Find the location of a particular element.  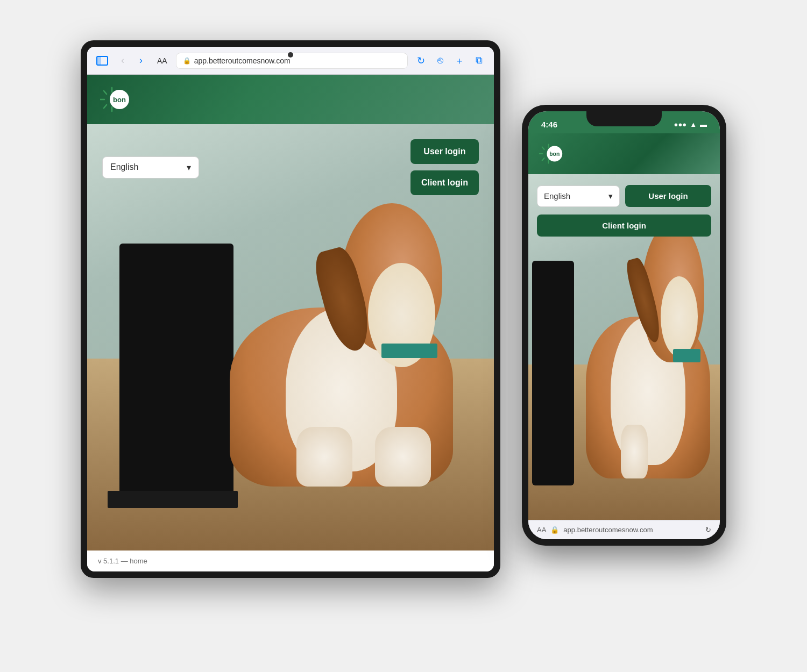

bon-logo-svg: bon is located at coordinates (116, 99).